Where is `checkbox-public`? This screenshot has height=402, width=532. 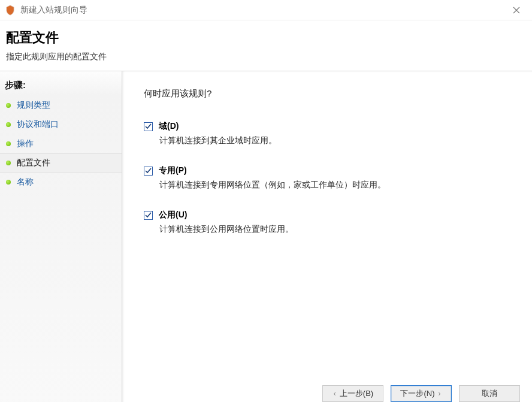
checkbox-public is located at coordinates (149, 216).